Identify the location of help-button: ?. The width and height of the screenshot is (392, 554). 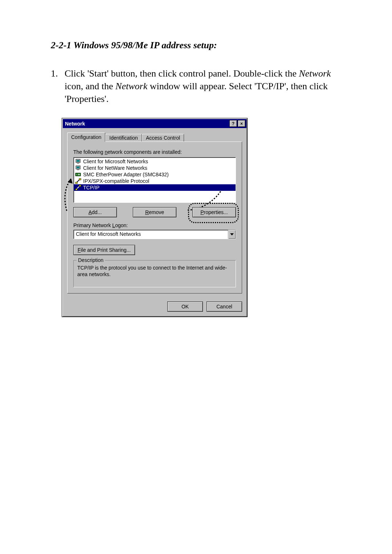
(233, 123).